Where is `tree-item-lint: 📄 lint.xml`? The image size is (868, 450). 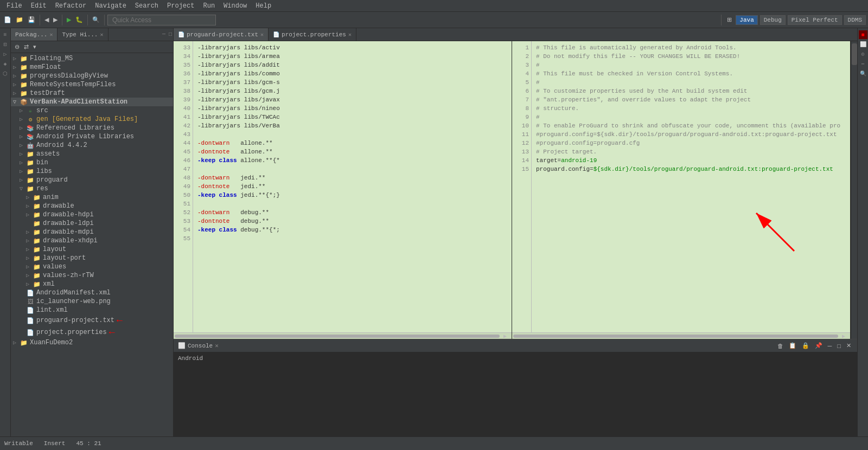
tree-item-lint: 📄 lint.xml is located at coordinates (92, 310).